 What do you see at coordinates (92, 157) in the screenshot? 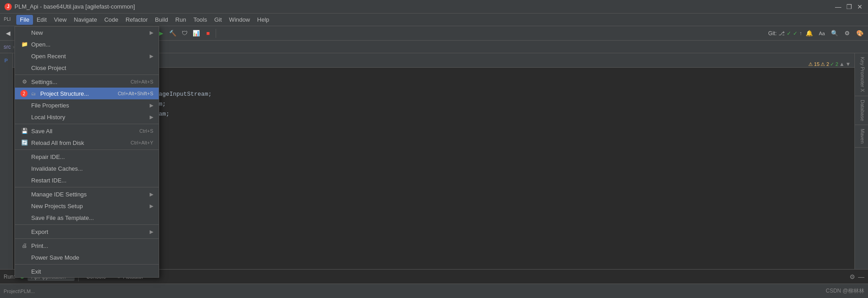
I see `repair-ide-label: Repair IDE...` at bounding box center [92, 157].